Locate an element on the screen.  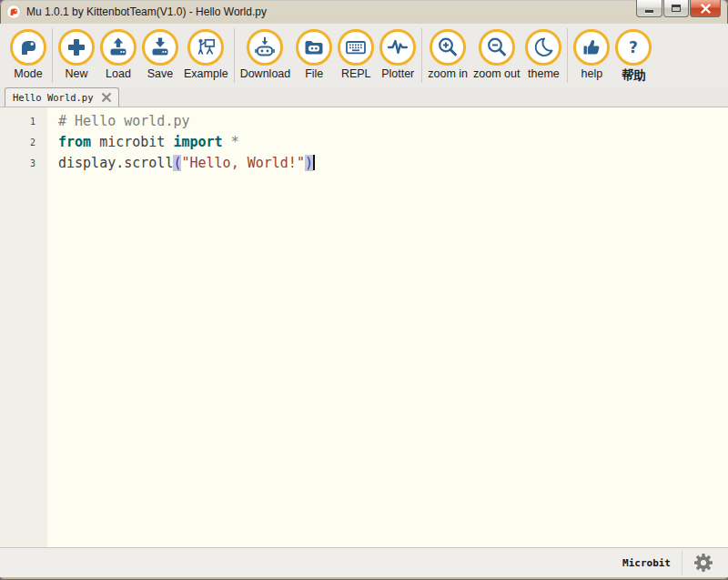
minimize-icon is located at coordinates (650, 11).